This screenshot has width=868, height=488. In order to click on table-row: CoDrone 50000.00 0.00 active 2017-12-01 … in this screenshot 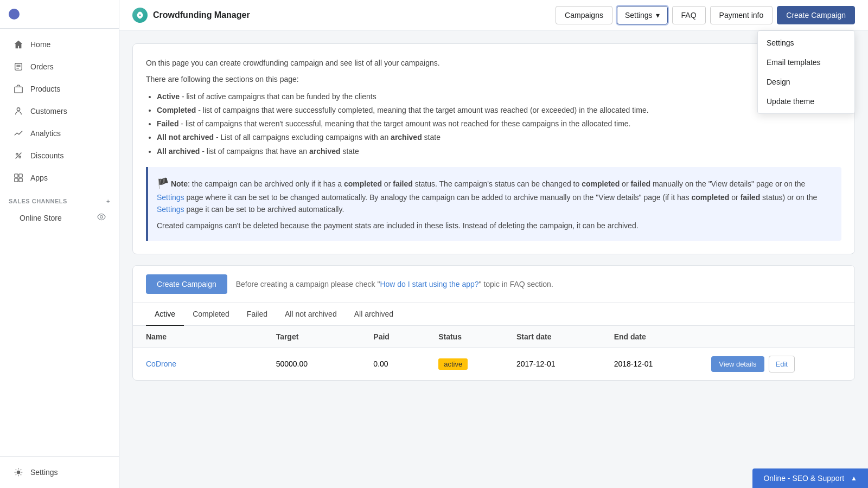, I will do `click(494, 364)`.